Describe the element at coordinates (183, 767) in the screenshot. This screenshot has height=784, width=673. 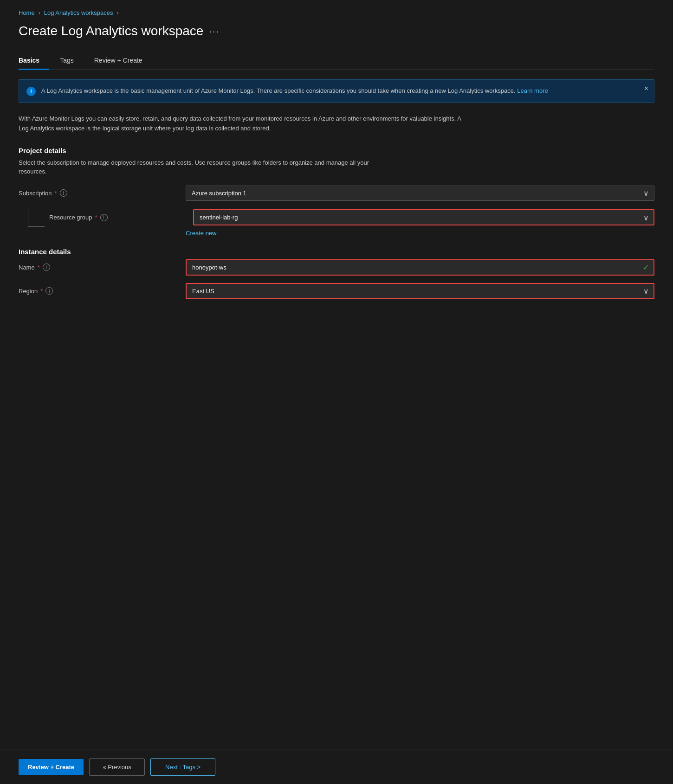
I see `next-button: Next : Tags >` at that location.